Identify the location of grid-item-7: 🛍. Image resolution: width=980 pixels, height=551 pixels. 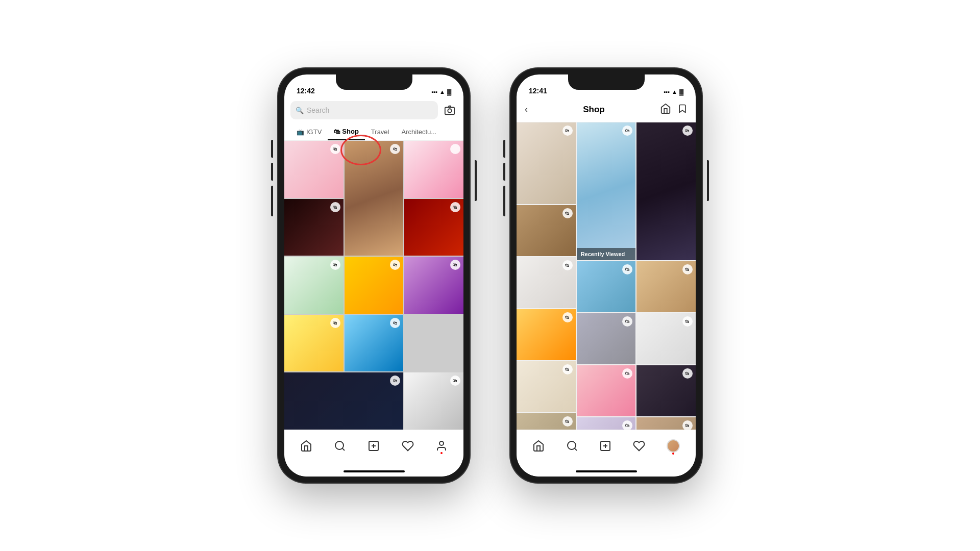
(434, 285).